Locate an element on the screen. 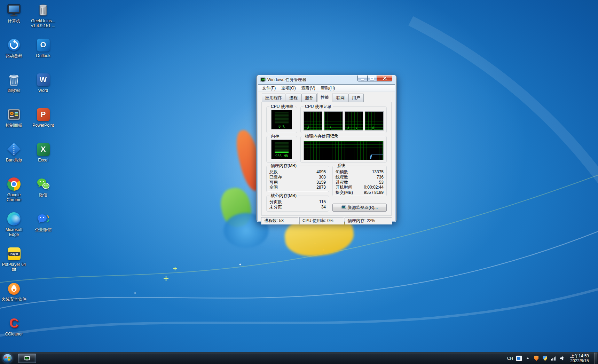 Image resolution: width=598 pixels, height=364 pixels. volume-icon is located at coordinates (562, 358).